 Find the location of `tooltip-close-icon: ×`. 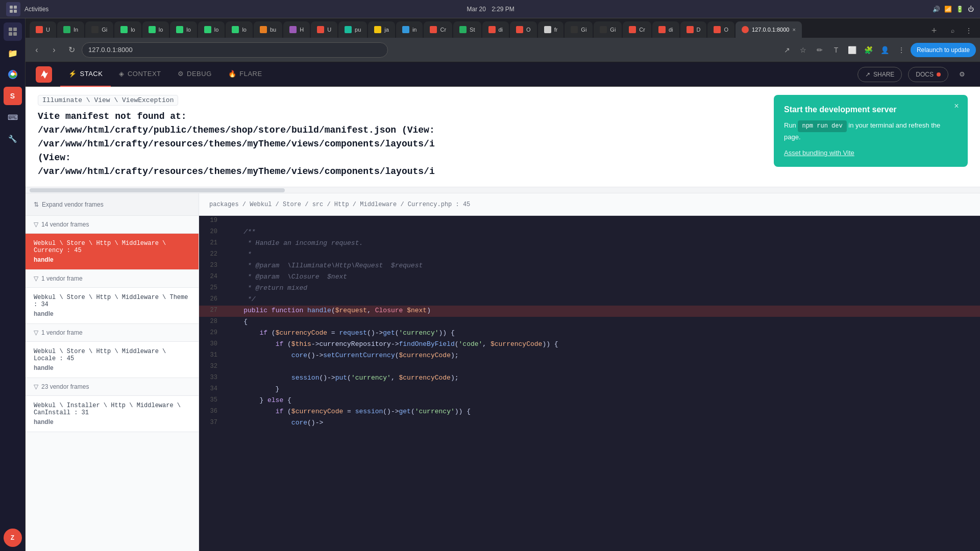

tooltip-close-icon: × is located at coordinates (957, 106).